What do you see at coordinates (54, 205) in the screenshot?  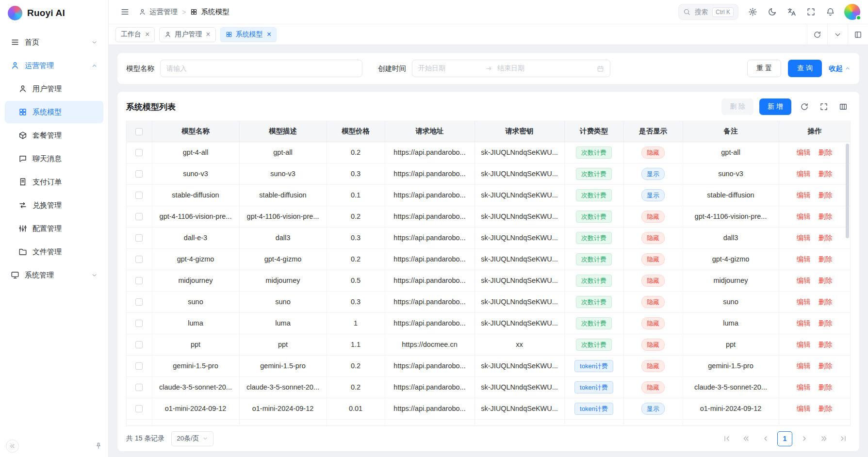 I see `sidebar-item-redeem-management: 兑换管理` at bounding box center [54, 205].